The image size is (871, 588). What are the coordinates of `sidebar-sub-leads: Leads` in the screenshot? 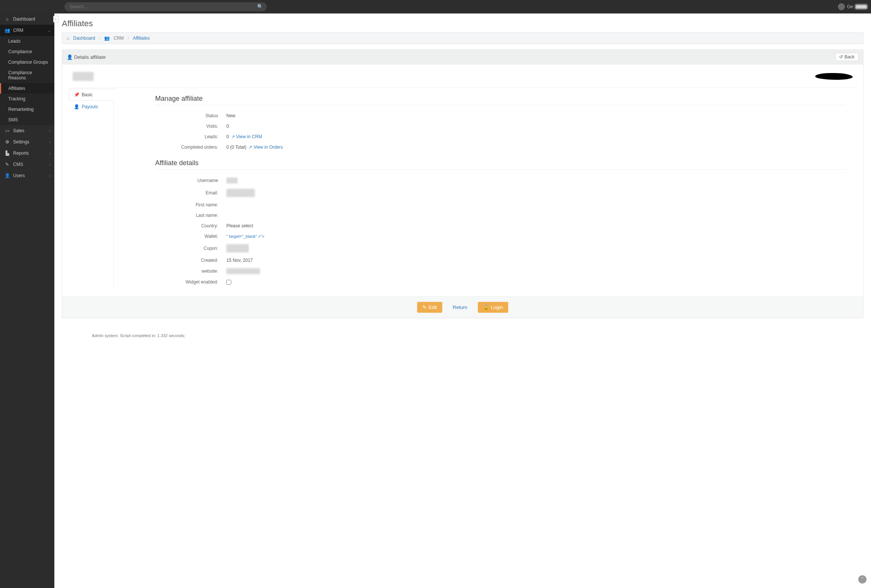 It's located at (27, 41).